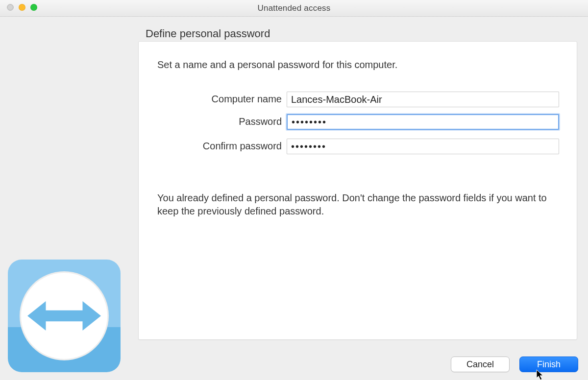 This screenshot has height=380, width=588. I want to click on button-bar: Cancel Finish, so click(514, 364).